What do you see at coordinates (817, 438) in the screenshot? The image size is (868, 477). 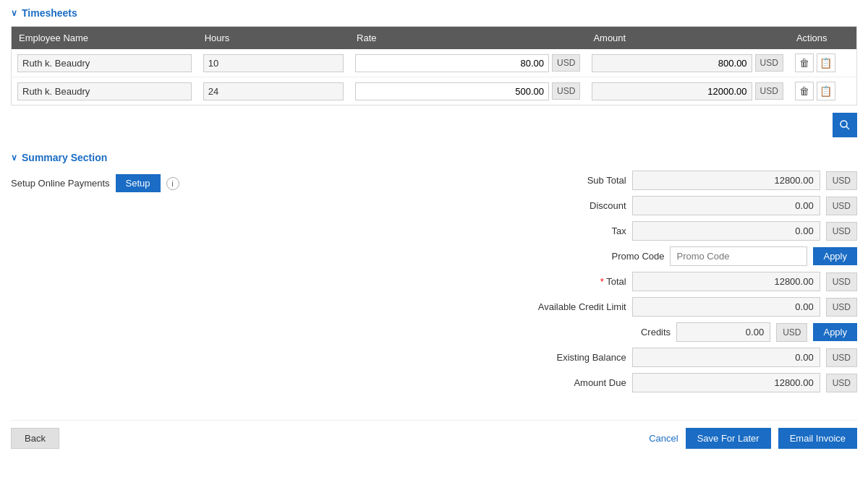 I see `email-invoice-button: Email Invoice` at bounding box center [817, 438].